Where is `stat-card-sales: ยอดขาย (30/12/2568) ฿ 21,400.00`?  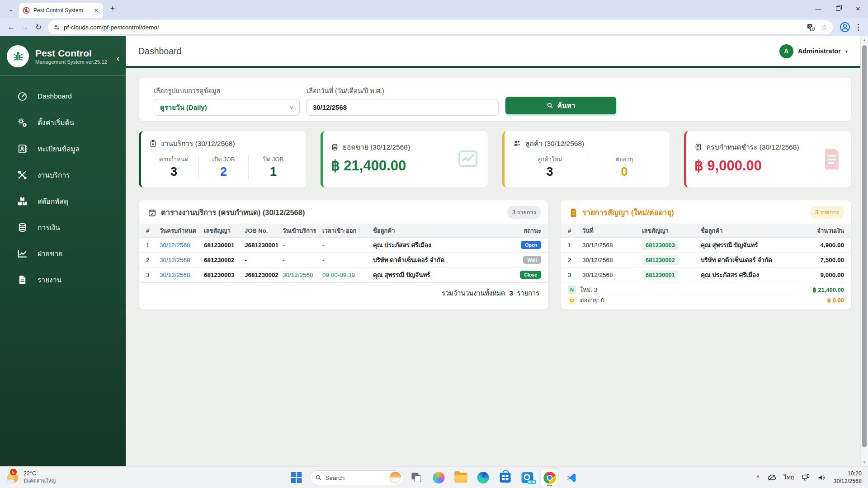
stat-card-sales: ยอดขาย (30/12/2568) ฿ 21,400.00 is located at coordinates (404, 159).